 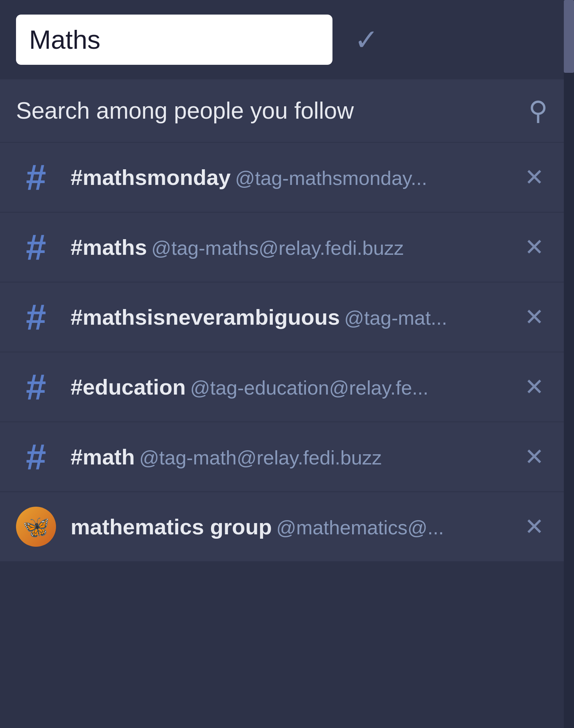 I want to click on item-handle-label: @tag-math@relay.fedi.buzz, so click(x=260, y=458).